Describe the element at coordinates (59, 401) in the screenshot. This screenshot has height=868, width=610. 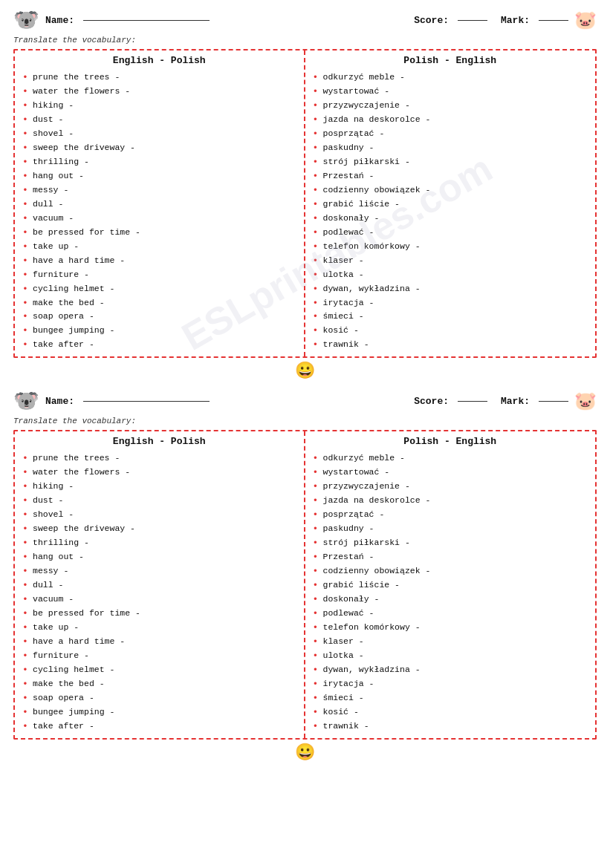
I see `name-label-2: Name:` at that location.